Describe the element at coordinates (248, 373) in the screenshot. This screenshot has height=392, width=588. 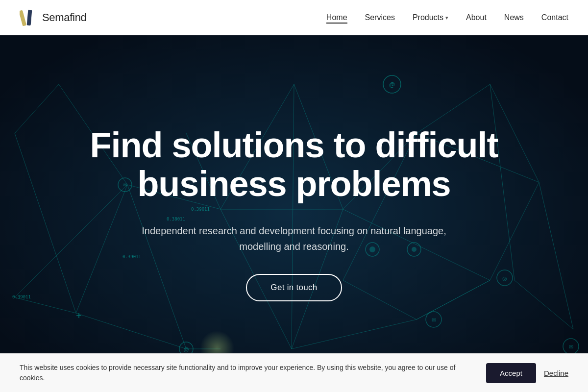
I see `cookie-text: This website uses cookies to provide nec…` at that location.